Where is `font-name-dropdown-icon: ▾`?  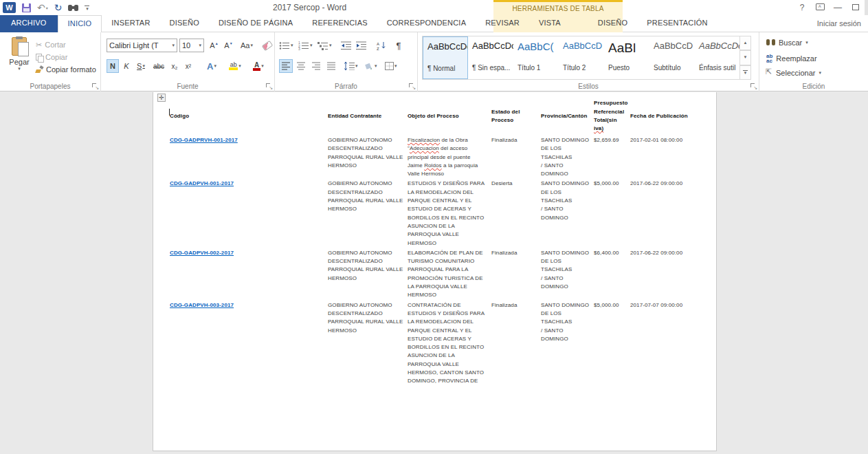
font-name-dropdown-icon: ▾ is located at coordinates (173, 45).